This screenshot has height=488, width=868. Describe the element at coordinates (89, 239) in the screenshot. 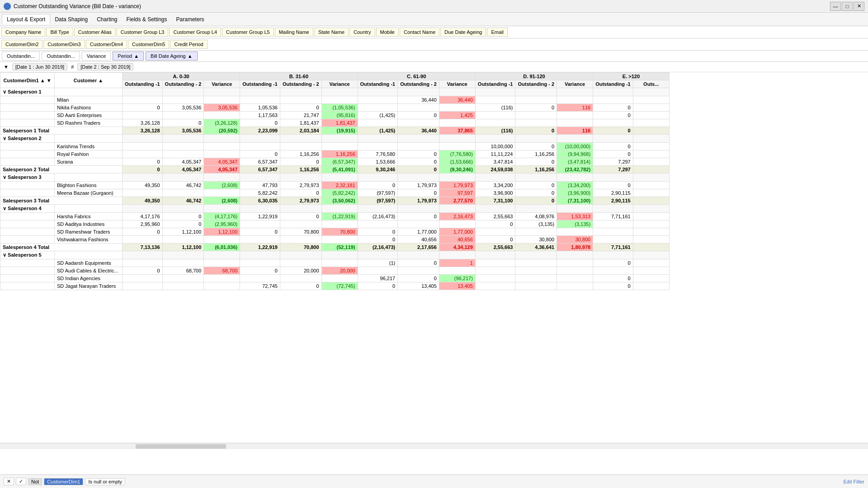

I see `customer-cell: Vishwakarma Fashions` at that location.